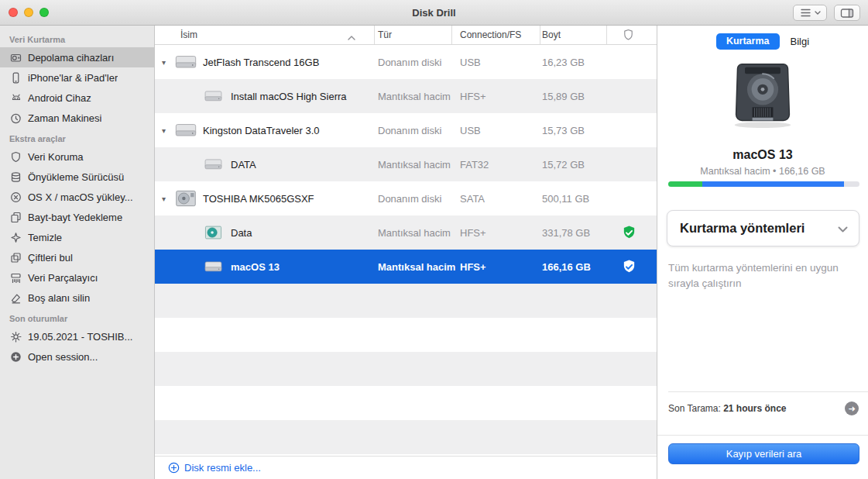 This screenshot has width=868, height=479. Describe the element at coordinates (491, 35) in the screenshot. I see `column-header-connection: Connection/FS` at that location.